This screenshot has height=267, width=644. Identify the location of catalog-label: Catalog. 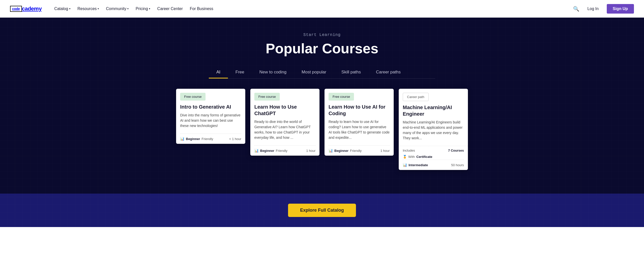
(61, 9).